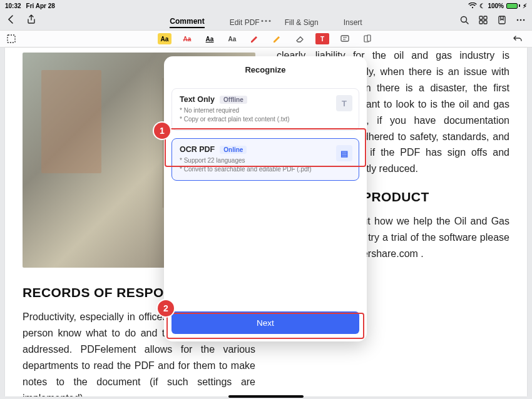  I want to click on tab-comment: Comment, so click(187, 23).